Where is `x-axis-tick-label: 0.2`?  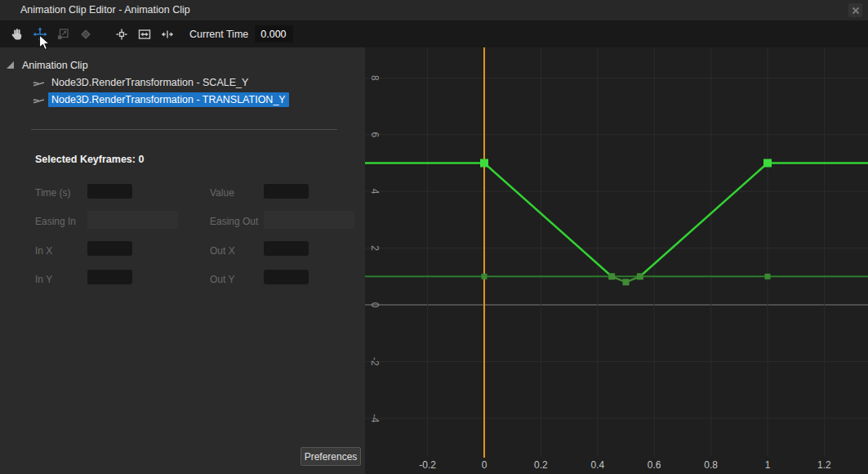 x-axis-tick-label: 0.2 is located at coordinates (541, 465).